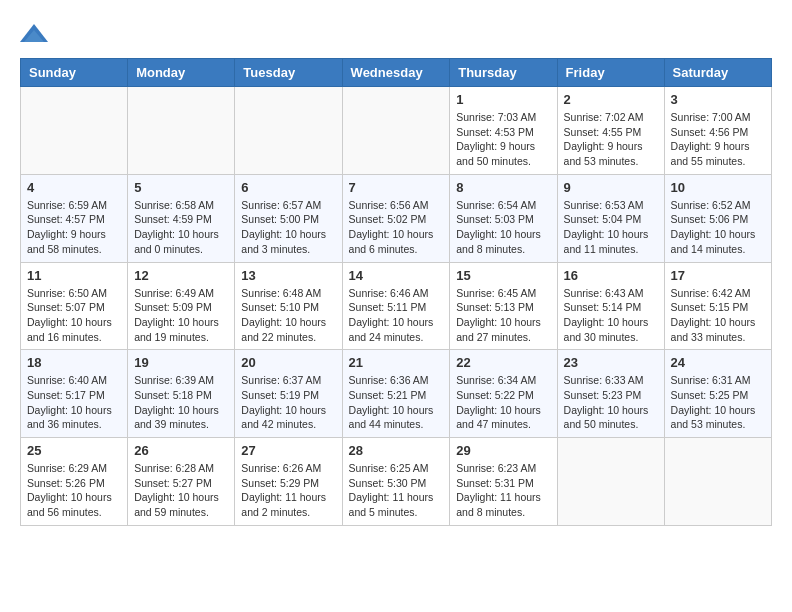 The height and width of the screenshot is (612, 792). What do you see at coordinates (396, 402) in the screenshot?
I see `day-info: Sunrise: 6:36 AM Sunset: 5:21 PM Dayligh…` at bounding box center [396, 402].